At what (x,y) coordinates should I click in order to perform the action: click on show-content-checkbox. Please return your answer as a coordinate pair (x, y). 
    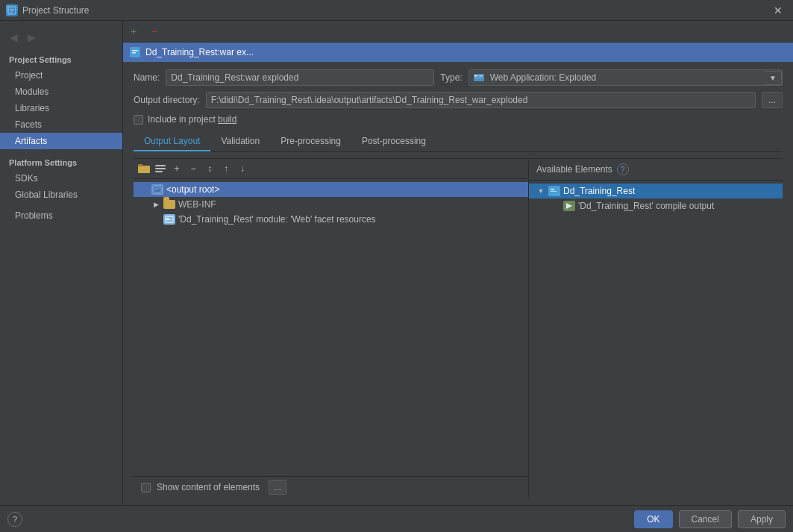
    Looking at the image, I should click on (146, 488).